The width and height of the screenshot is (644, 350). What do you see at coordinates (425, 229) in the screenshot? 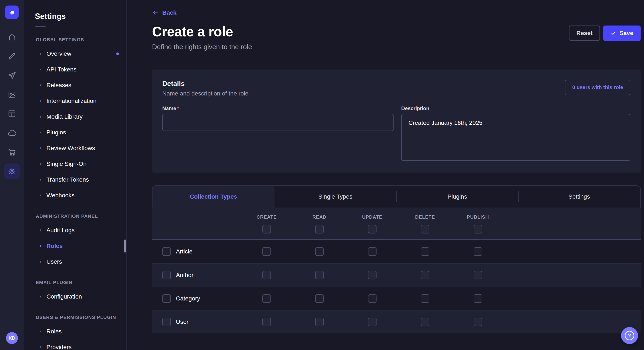
I see `select-all-delete-checkbox` at bounding box center [425, 229].